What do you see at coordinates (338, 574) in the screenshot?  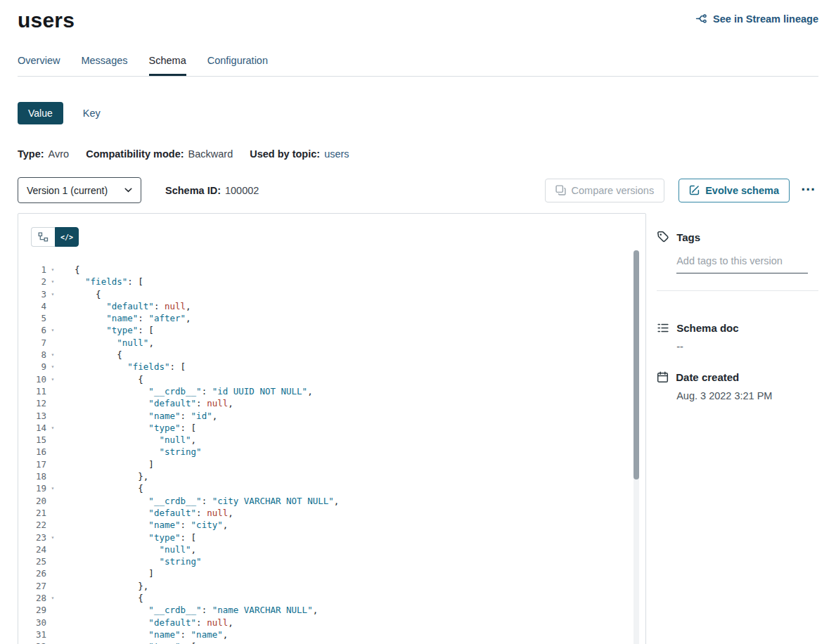 I see `code-line: 26 ]` at bounding box center [338, 574].